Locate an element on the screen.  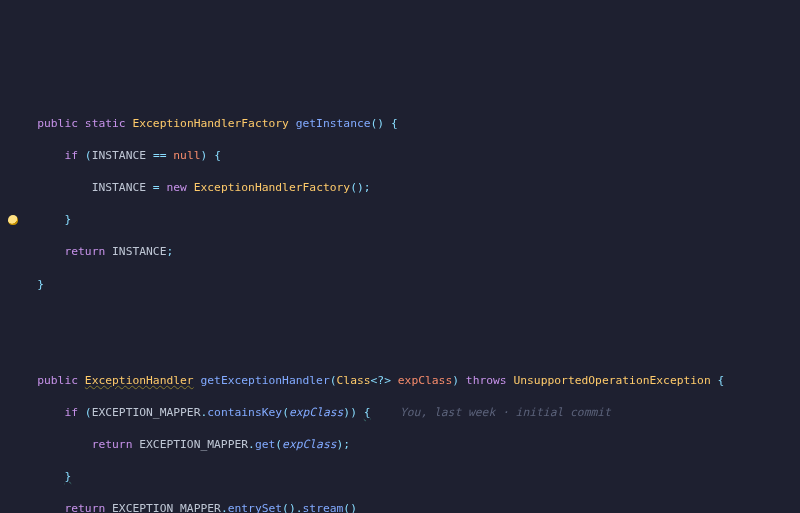
method: getInstance is located at coordinates (334, 124).